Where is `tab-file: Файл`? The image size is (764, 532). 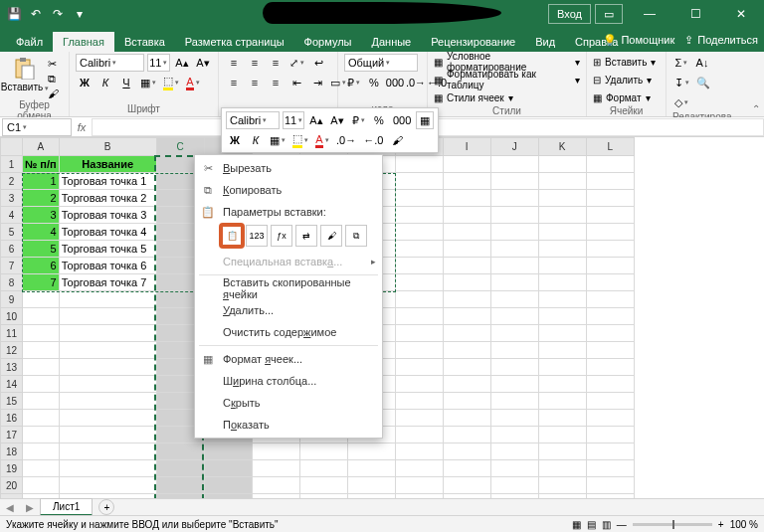 tab-file: Файл is located at coordinates (30, 42).